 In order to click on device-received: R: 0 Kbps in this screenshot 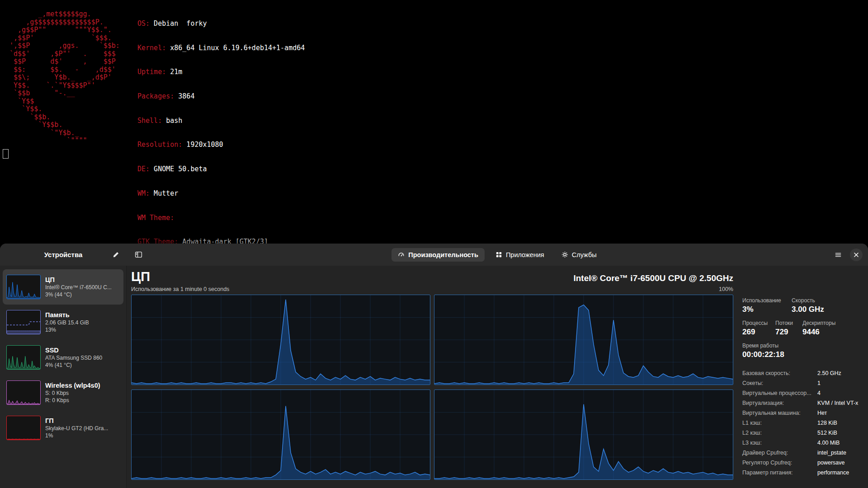, I will do `click(73, 400)`.